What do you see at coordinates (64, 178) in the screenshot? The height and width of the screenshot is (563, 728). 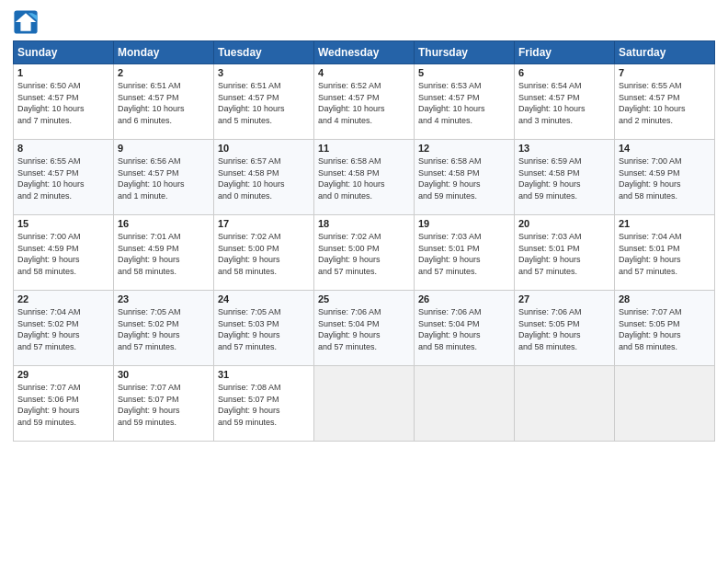 I see `calendar-cell: 8Sunrise: 6:55 AM Sunset: 4:57 PM Daylig…` at bounding box center [64, 178].